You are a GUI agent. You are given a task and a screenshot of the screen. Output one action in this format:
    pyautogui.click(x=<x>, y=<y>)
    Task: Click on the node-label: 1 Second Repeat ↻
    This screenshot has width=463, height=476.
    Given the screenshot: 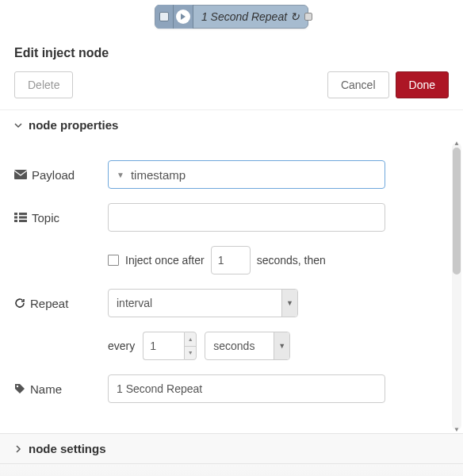 What is the action you would take?
    pyautogui.click(x=251, y=17)
    